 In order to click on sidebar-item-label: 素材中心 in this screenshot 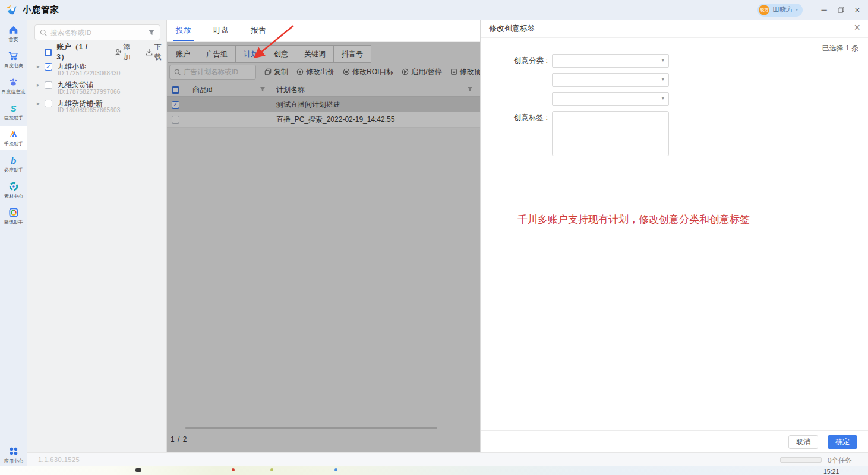, I will do `click(13, 196)`.